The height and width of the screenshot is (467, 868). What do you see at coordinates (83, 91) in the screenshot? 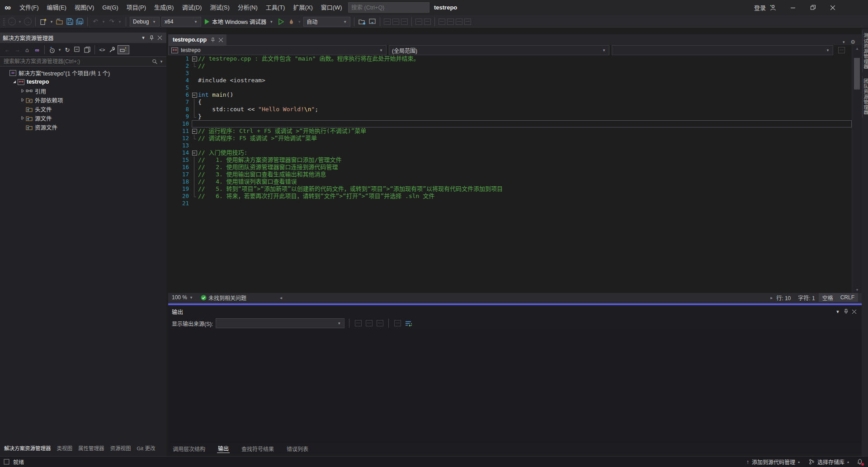
I see `tree-item-2: 引用` at bounding box center [83, 91].